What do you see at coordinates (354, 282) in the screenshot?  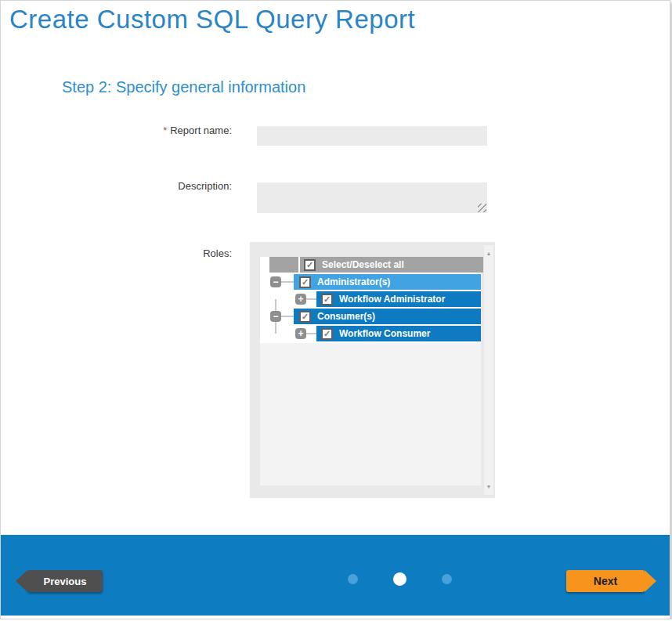 I see `administrators-label: Administrator(s)` at bounding box center [354, 282].